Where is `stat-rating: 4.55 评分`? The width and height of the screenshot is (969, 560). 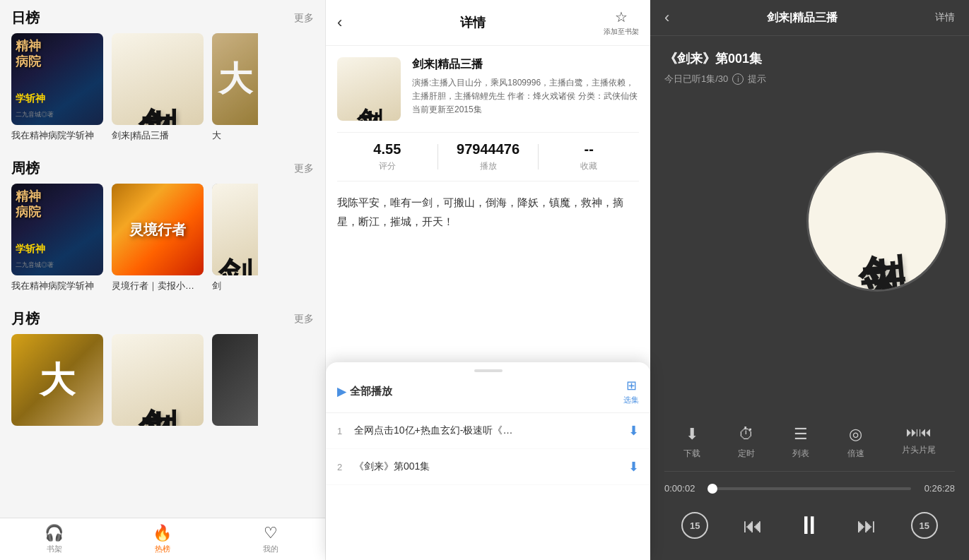
stat-rating: 4.55 评分 is located at coordinates (387, 157).